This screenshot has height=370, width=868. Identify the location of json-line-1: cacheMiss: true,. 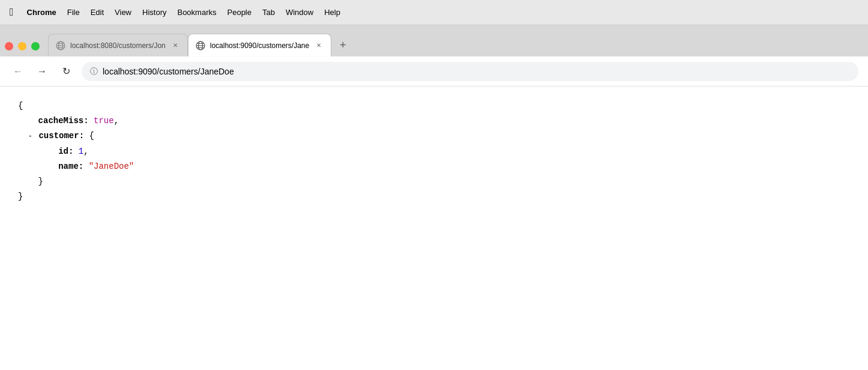
(434, 121).